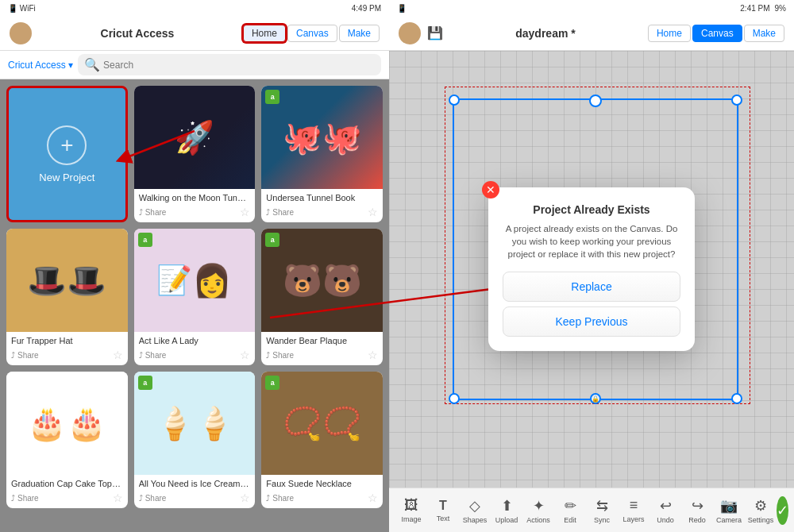 This screenshot has width=794, height=532. What do you see at coordinates (783, 511) in the screenshot?
I see `make-icon: ✓` at bounding box center [783, 511].